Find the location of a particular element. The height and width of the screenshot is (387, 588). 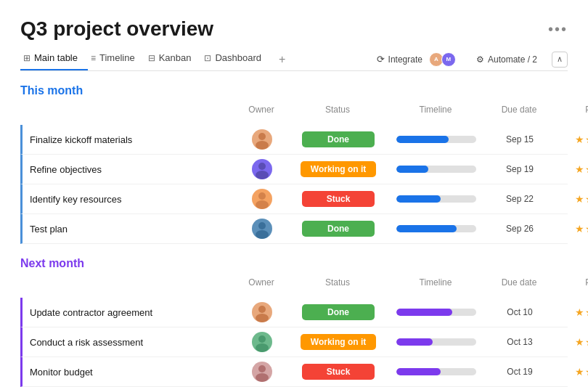

due-date-cell: Oct 19 is located at coordinates (520, 372).